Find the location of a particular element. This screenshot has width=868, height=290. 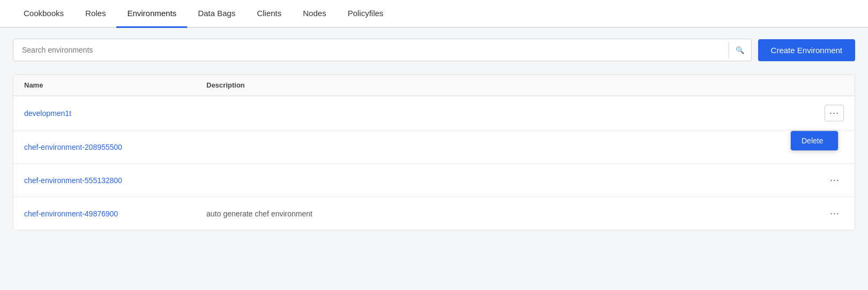

search-input is located at coordinates (371, 50).